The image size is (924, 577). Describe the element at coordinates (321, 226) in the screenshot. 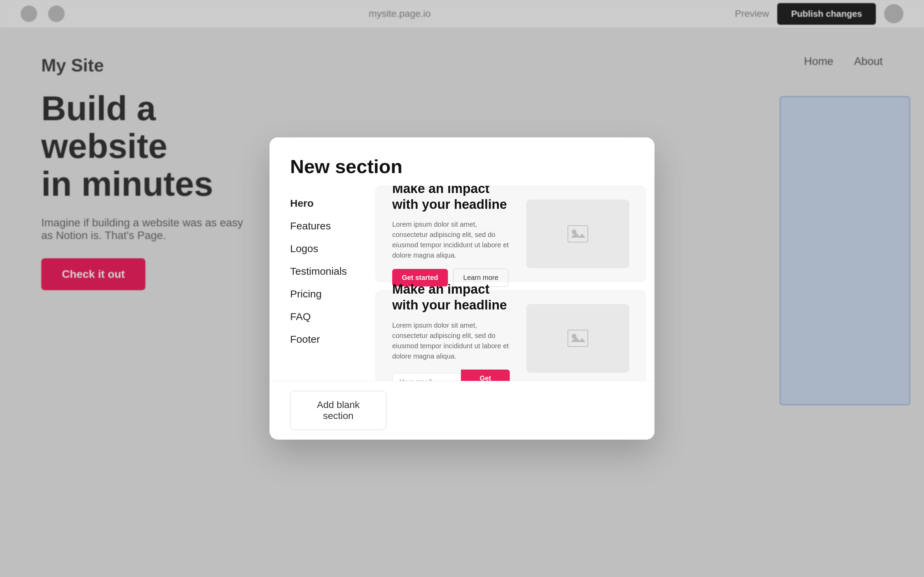

I see `nav-item-features: Features` at that location.